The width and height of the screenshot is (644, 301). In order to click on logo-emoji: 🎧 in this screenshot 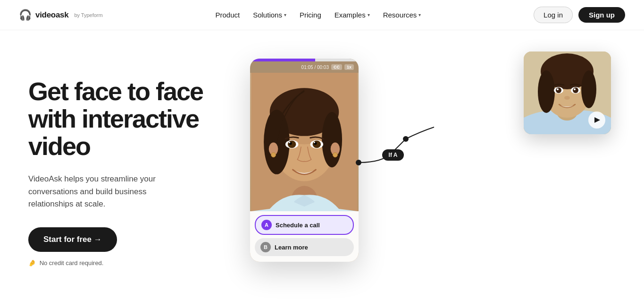, I will do `click(25, 15)`.